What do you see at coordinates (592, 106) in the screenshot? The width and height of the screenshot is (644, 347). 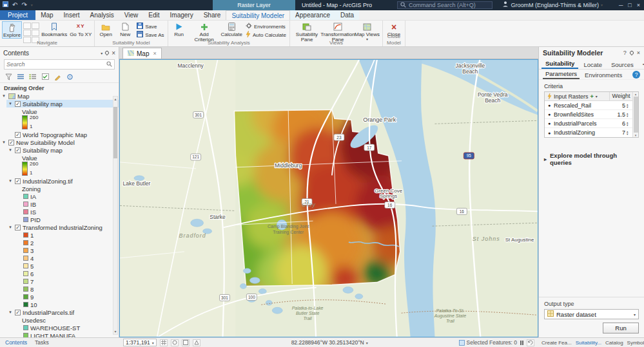 I see `criteria-row: ● Rescaled_Rail 5 ▴▾` at bounding box center [592, 106].